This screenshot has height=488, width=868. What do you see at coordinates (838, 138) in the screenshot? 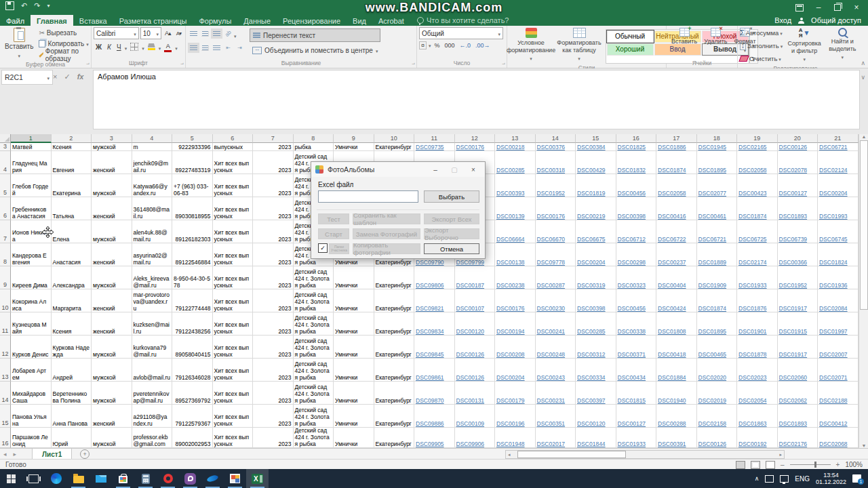
I see `column-header-21: 21` at bounding box center [838, 138].